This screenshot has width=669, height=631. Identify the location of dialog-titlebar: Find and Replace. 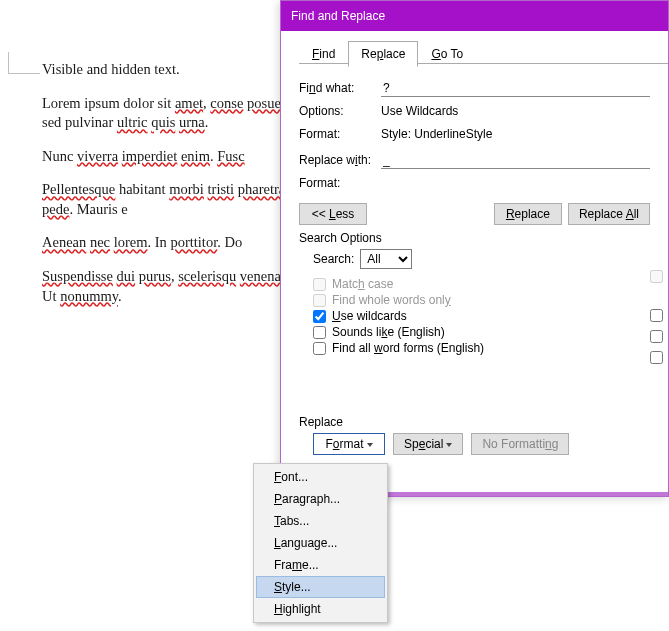
(474, 16).